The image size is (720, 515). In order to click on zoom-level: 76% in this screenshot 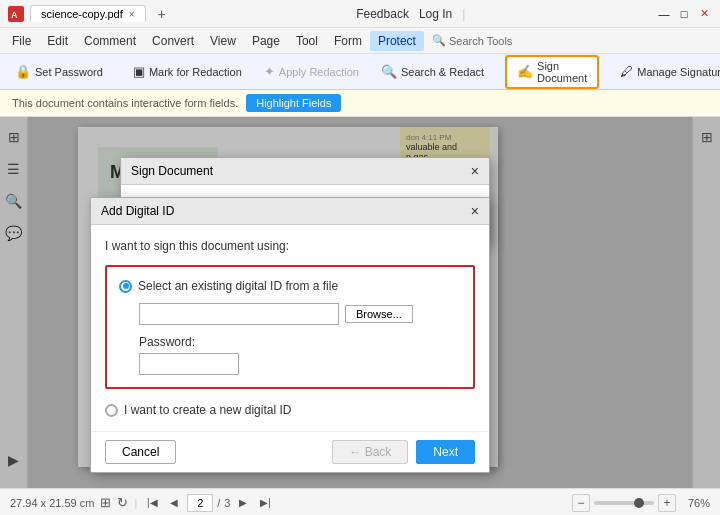, I will do `click(695, 503)`.